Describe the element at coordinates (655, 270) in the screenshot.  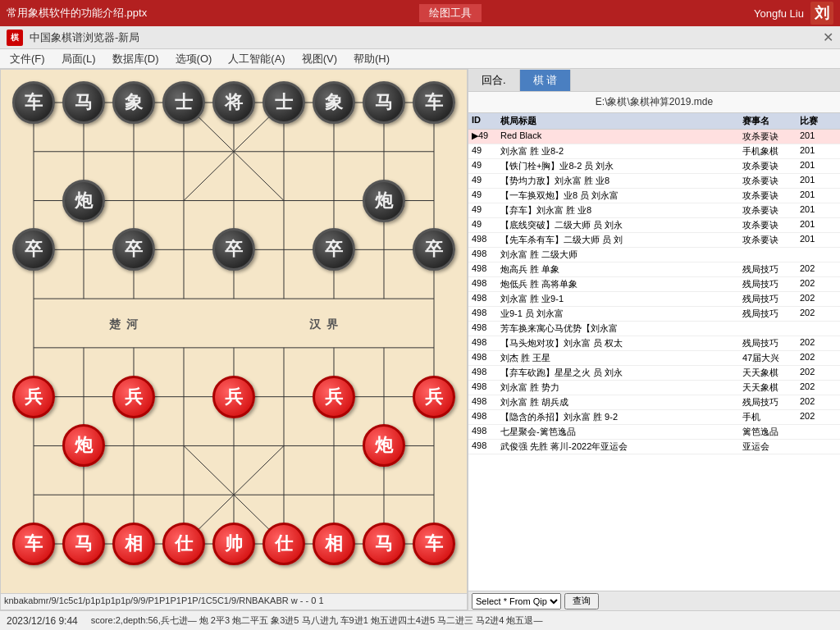
I see `table-row: 498 炮高兵 胜 单象 残局技巧 202` at that location.